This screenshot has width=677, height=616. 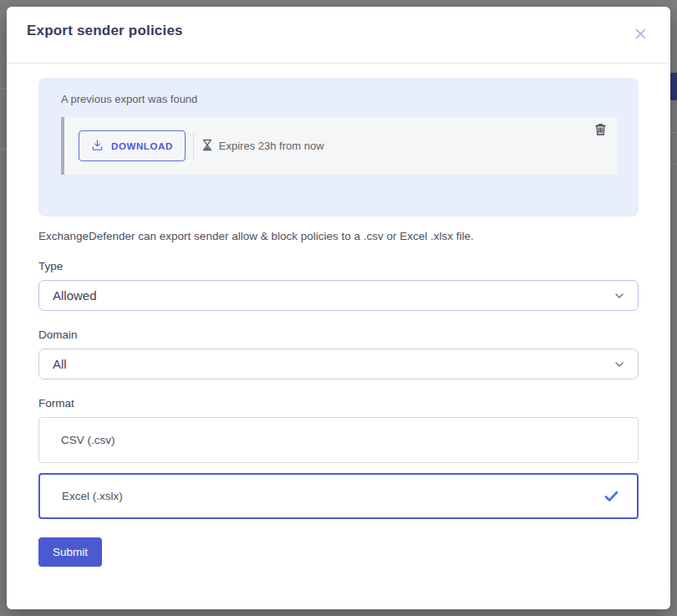 What do you see at coordinates (612, 496) in the screenshot?
I see `checkmark-icon` at bounding box center [612, 496].